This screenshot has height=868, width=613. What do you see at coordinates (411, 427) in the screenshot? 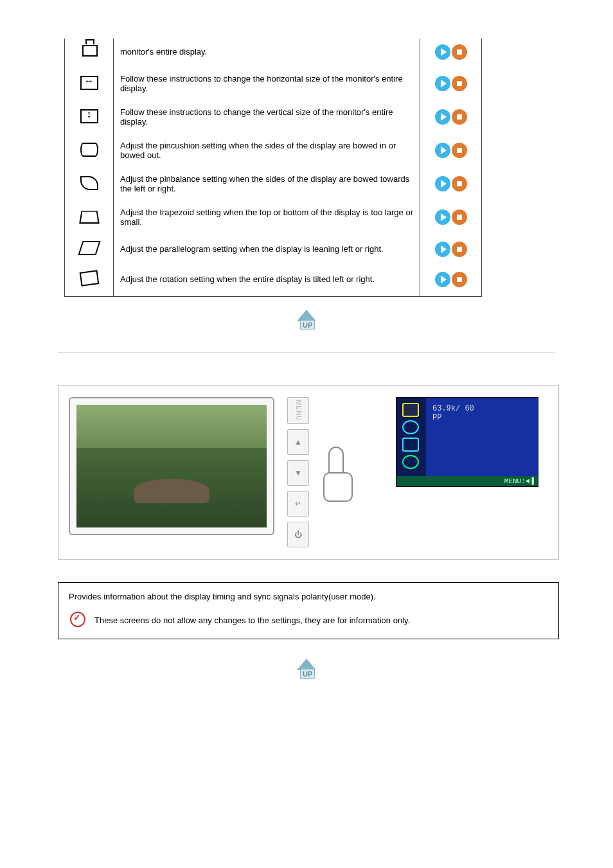
I see `osd-language-icon` at bounding box center [411, 427].